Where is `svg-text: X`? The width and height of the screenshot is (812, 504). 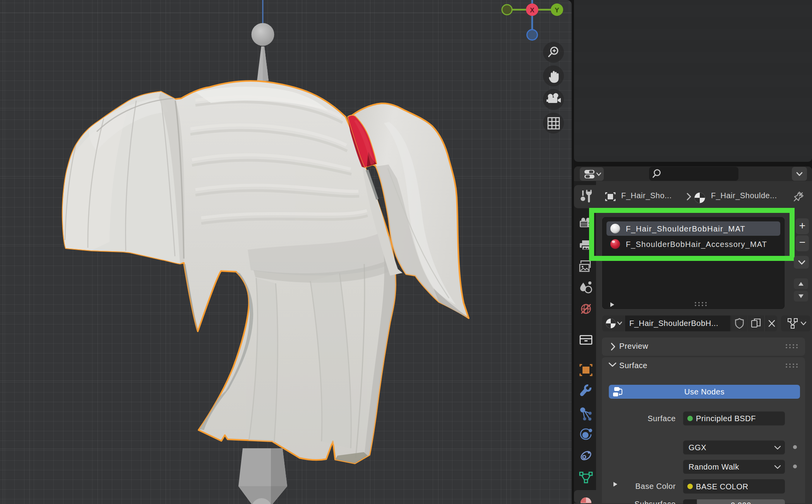
svg-text: X is located at coordinates (532, 10).